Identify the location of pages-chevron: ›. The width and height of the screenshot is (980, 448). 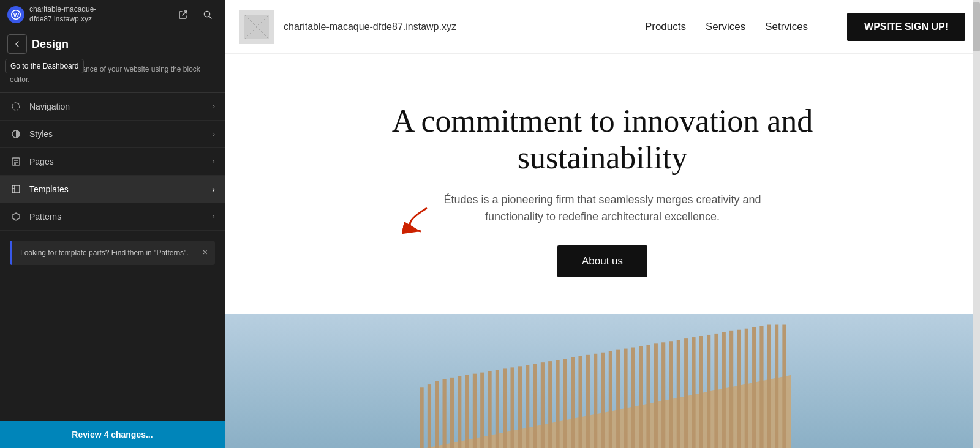
(214, 162).